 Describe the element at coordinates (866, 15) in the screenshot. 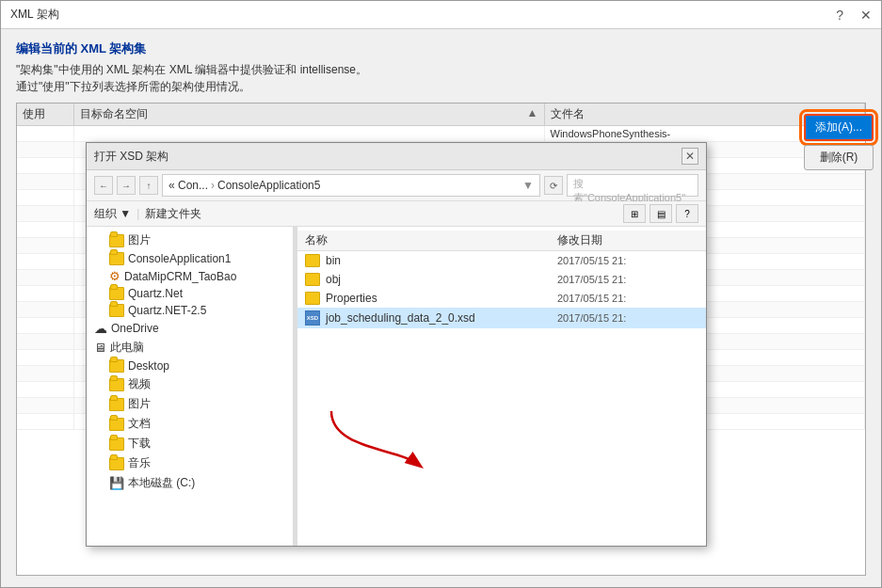

I see `close-icon: ✕` at that location.